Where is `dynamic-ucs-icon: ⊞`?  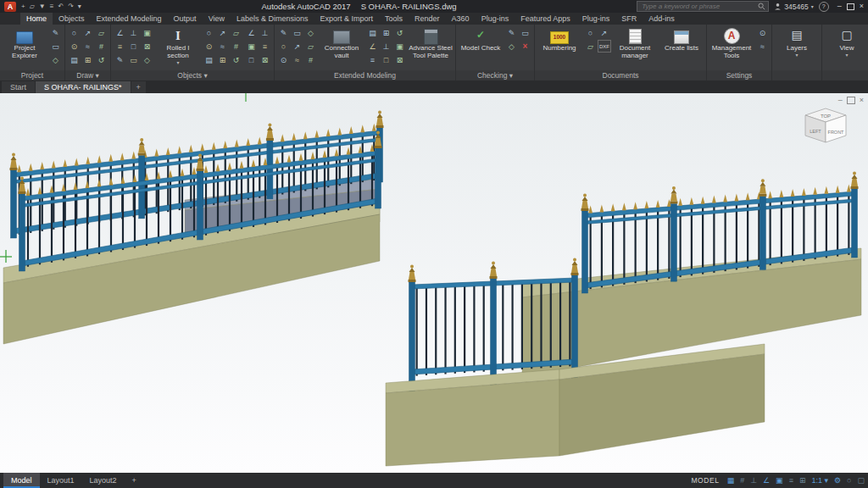
dynamic-ucs-icon: ⊞ is located at coordinates (803, 481).